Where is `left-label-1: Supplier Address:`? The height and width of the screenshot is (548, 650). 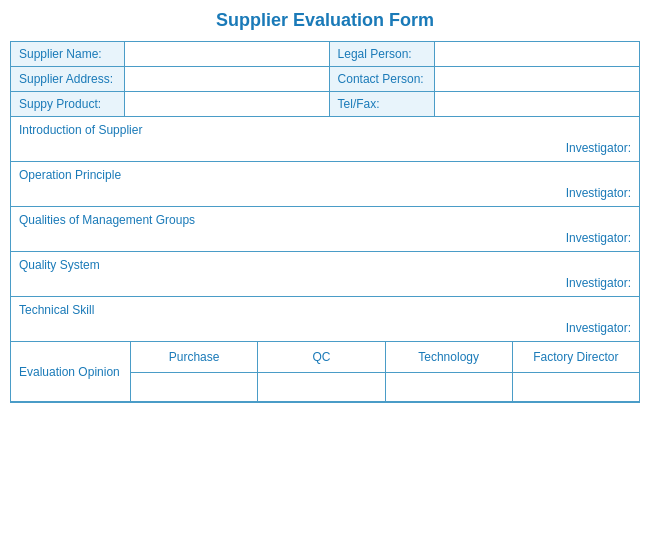
left-label-1: Supplier Address: is located at coordinates (68, 80).